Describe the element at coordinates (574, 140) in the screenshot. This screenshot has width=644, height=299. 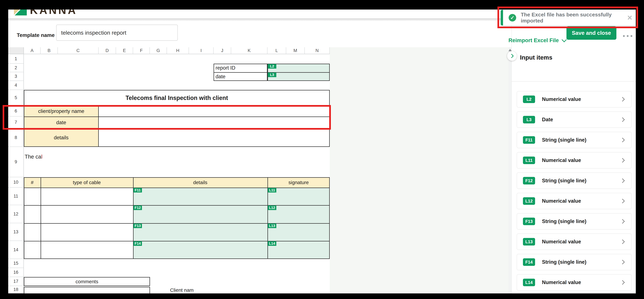
I see `input-item-card-F11: F11String (single line)` at that location.